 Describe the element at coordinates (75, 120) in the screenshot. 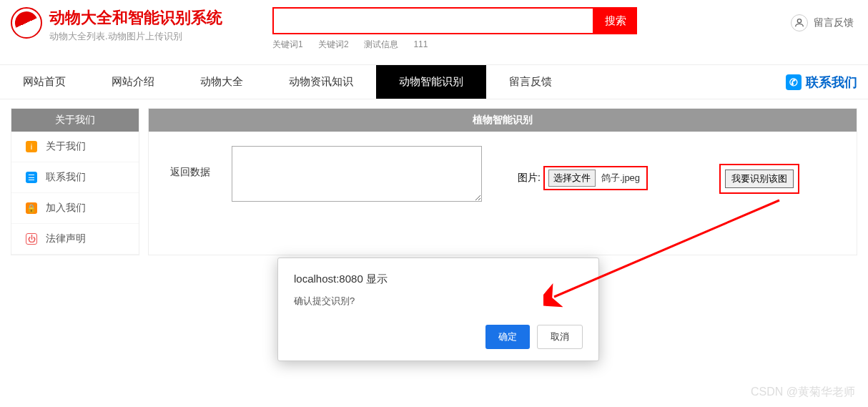

I see `sidebar-title: 关于我们` at that location.